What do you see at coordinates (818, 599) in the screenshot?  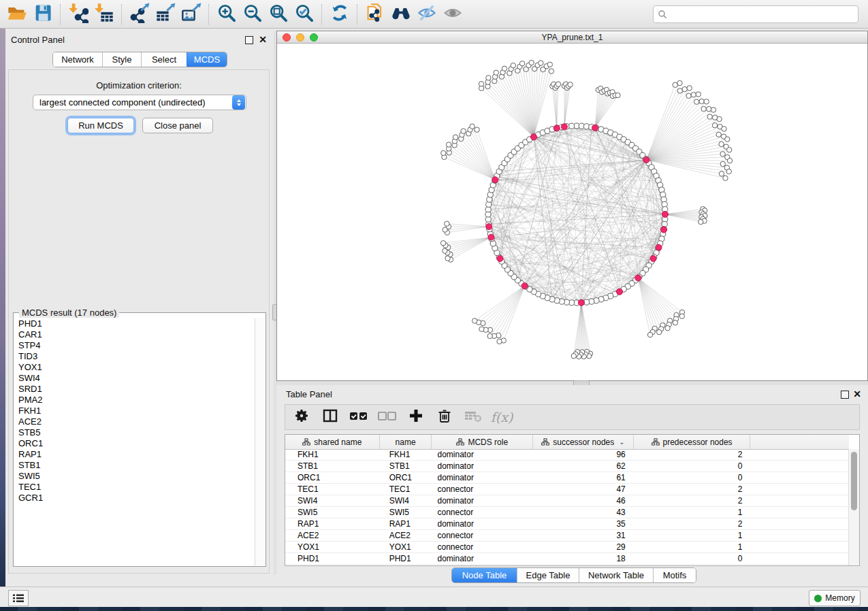 I see `memory-status-dot` at bounding box center [818, 599].